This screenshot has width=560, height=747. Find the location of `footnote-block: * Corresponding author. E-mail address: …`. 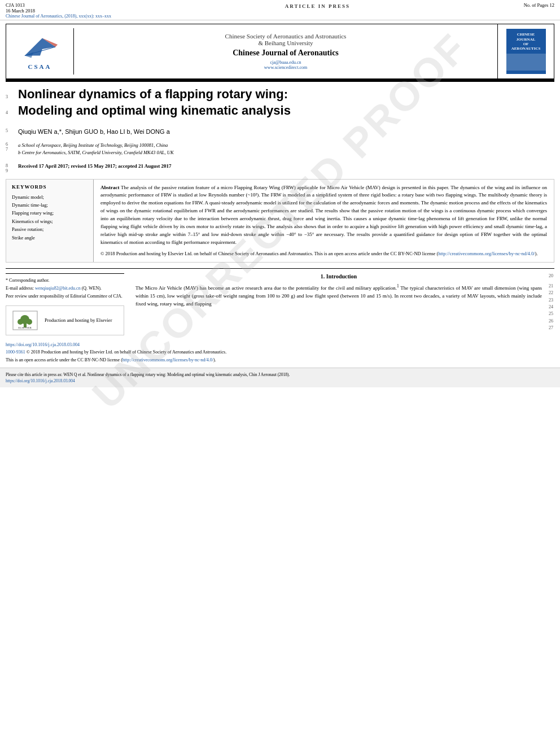

footnote-block: * Corresponding author. E-mail address: … is located at coordinates (65, 287).